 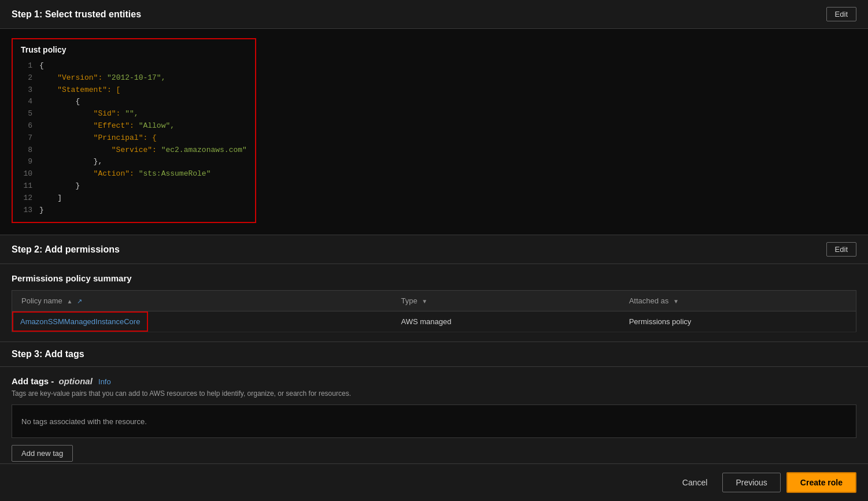 What do you see at coordinates (738, 301) in the screenshot?
I see `th-attached-as: Attached as ▼` at bounding box center [738, 301].